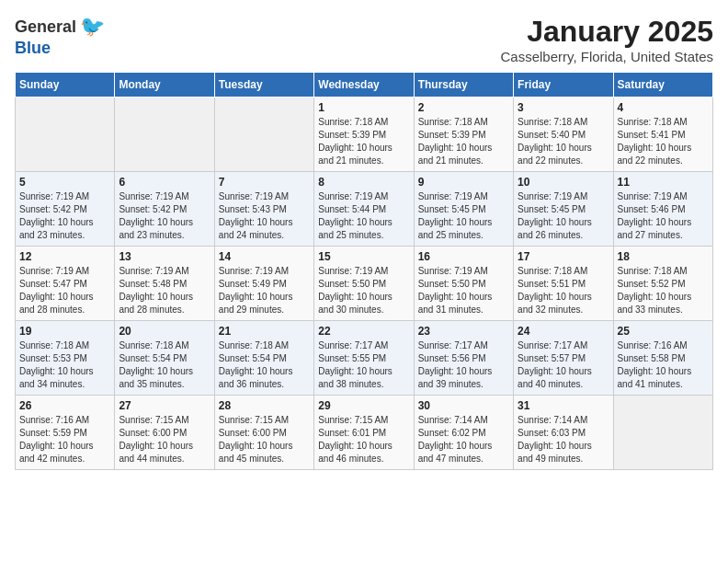 This screenshot has height=563, width=728. Describe the element at coordinates (463, 291) in the screenshot. I see `day-detail: Sunrise: 7:19 AMSunset: 5:50 PMDaylight:…` at that location.